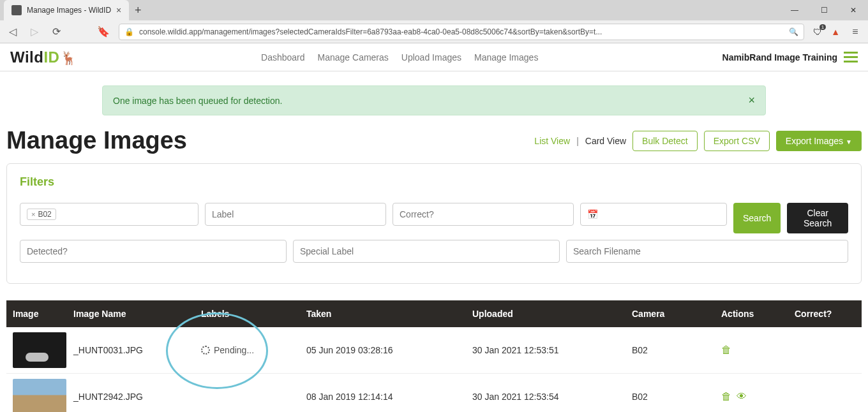  I want to click on table-row: _HUNT0031.JPG Pending... 05 Jun 2019 03:…, so click(434, 351).